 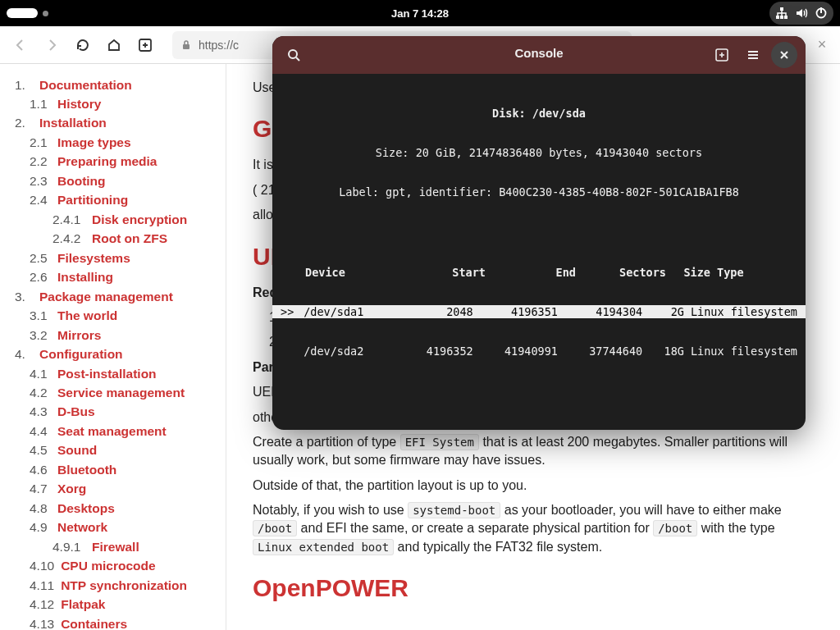 What do you see at coordinates (294, 55) in the screenshot?
I see `console-search-button` at bounding box center [294, 55].